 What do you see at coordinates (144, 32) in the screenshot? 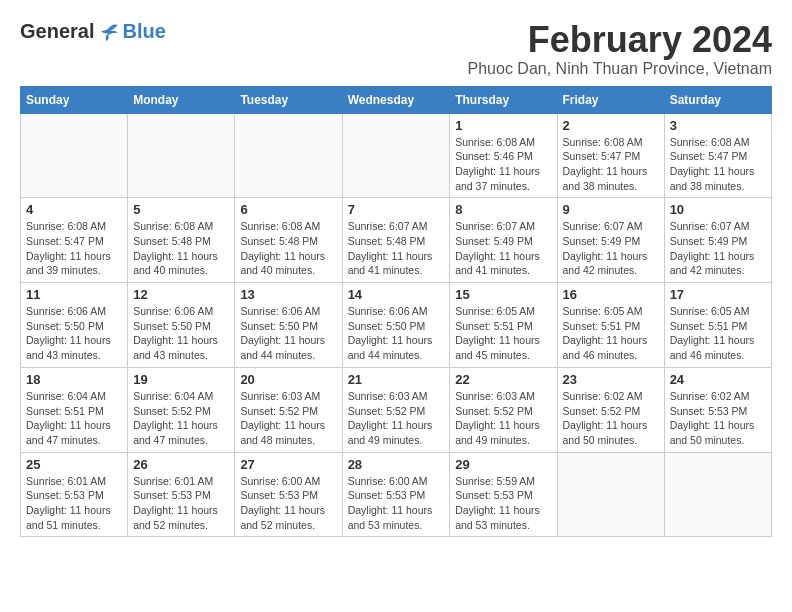
I see `logo-blue: Blue` at bounding box center [144, 32].